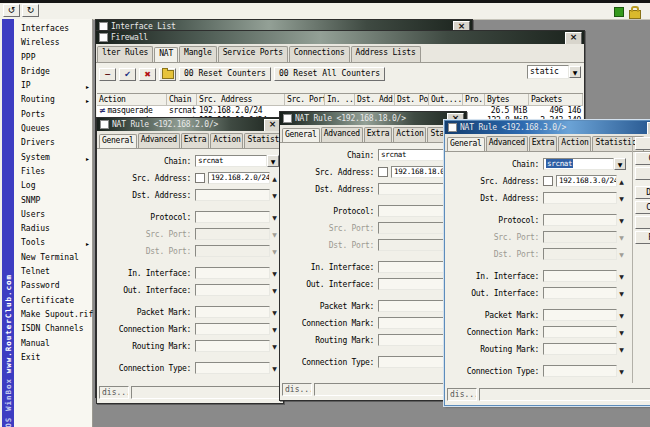 The image size is (650, 427). What do you see at coordinates (132, 100) in the screenshot?
I see `column-header-action: Action` at bounding box center [132, 100].